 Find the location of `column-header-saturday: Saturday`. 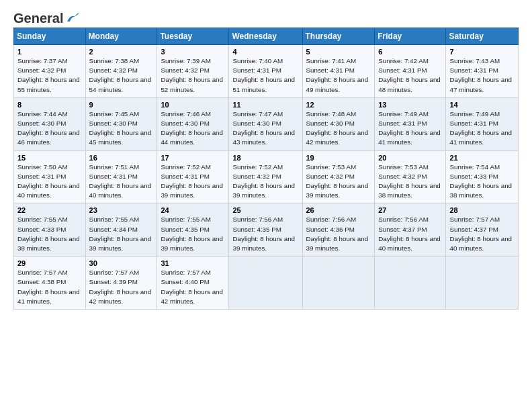

column-header-saturday: Saturday is located at coordinates (482, 36).